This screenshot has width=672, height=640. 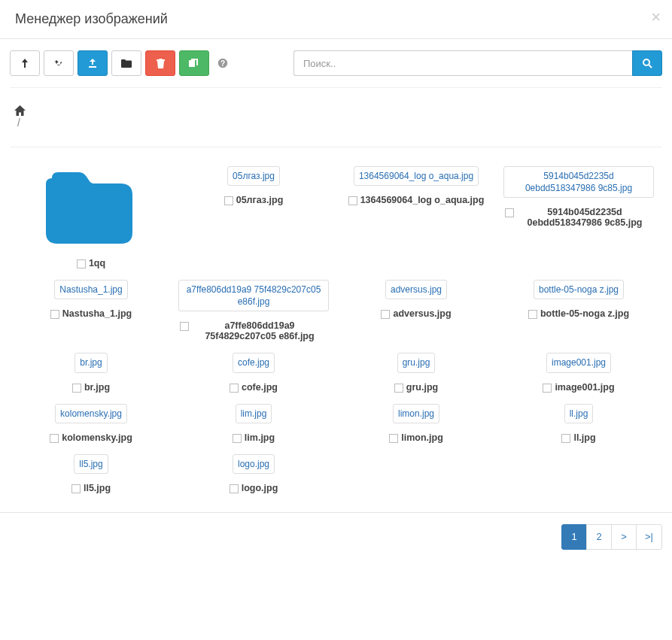 What do you see at coordinates (624, 537) in the screenshot?
I see `page-button: >` at bounding box center [624, 537].